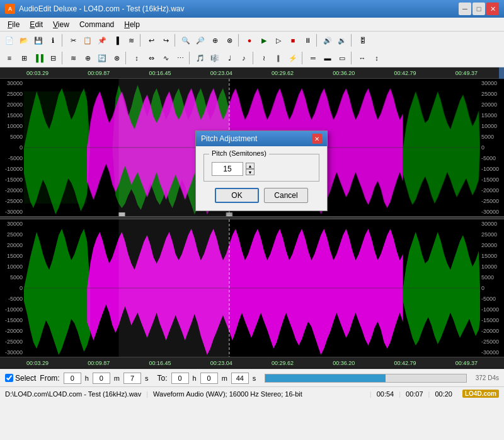 The image size is (504, 440). Describe the element at coordinates (261, 178) in the screenshot. I see `dialog-body: Pitch (Semitones) ▲ ▼ OK Cancel` at that location.